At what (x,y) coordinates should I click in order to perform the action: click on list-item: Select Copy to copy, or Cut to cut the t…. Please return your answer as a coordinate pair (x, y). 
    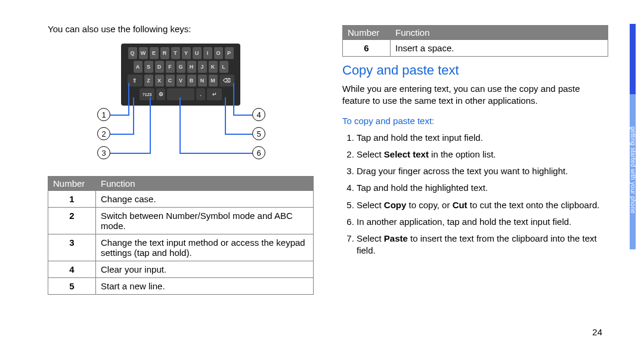
    Looking at the image, I should click on (482, 205).